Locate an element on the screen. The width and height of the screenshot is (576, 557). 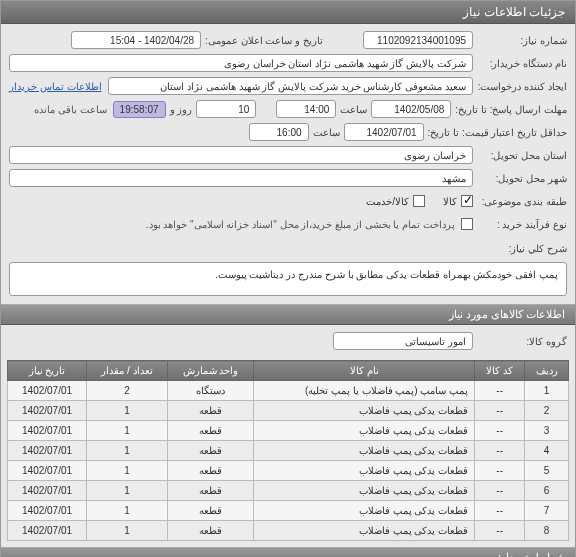
deadline-label: مهلت ارسال پاسخ: تا تاریخ: is located at coordinates (511, 110).